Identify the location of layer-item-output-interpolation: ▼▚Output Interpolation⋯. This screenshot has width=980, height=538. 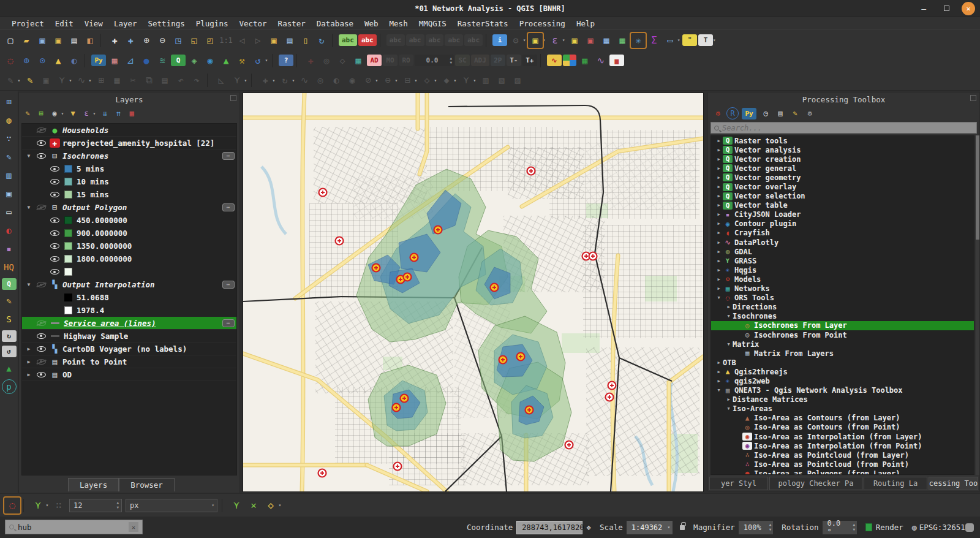
(129, 284).